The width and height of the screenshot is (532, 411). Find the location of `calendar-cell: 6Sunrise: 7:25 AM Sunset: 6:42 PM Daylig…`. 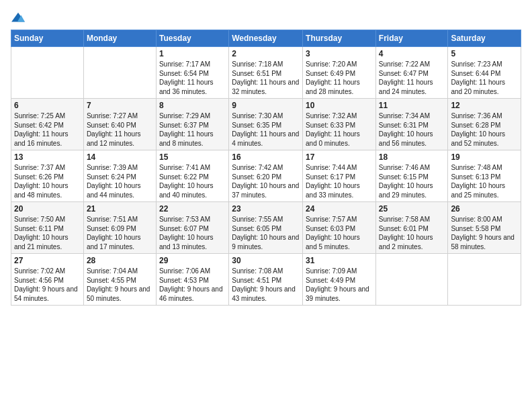

calendar-cell: 6Sunrise: 7:25 AM Sunset: 6:42 PM Daylig… is located at coordinates (48, 125).